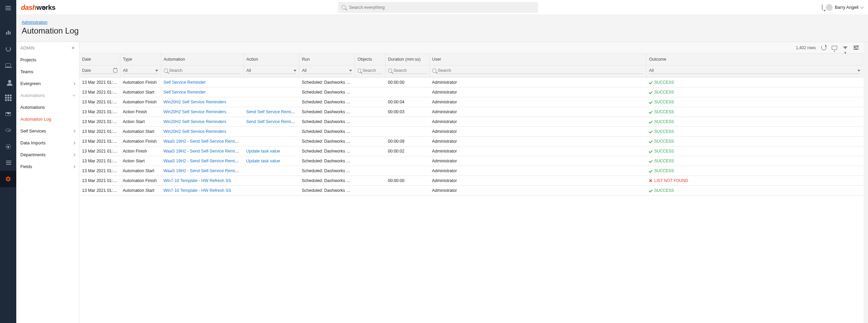 The width and height of the screenshot is (868, 323). Describe the element at coordinates (271, 70) in the screenshot. I see `filter-action: All` at that location.